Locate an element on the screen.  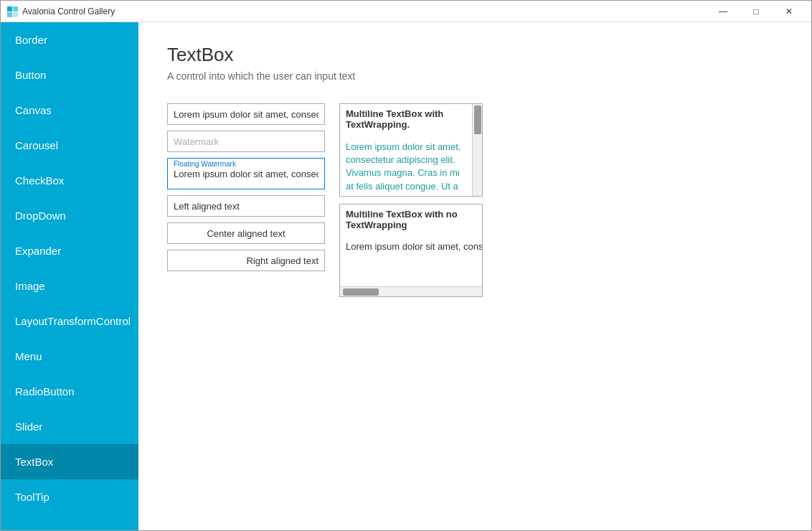
sidebar-item-checkbox: CheckBox is located at coordinates (70, 181).